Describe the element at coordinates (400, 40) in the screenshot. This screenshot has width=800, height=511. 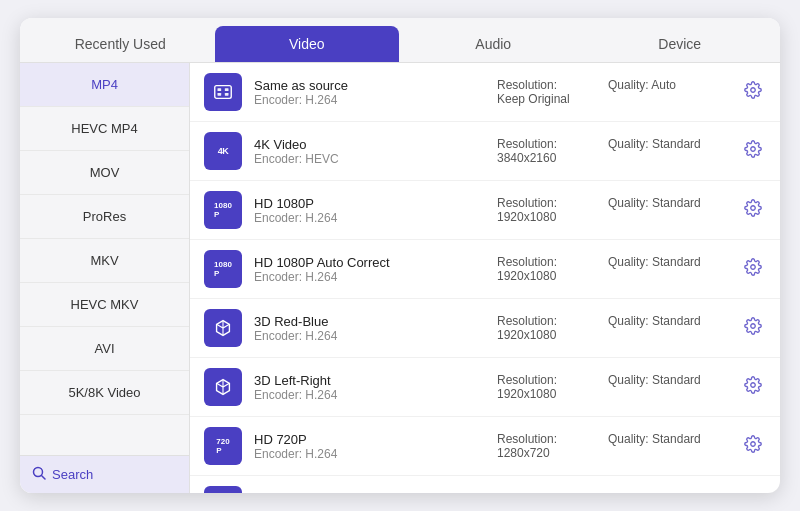
I see `tab-bar: Recently Used Video Audio Device` at that location.